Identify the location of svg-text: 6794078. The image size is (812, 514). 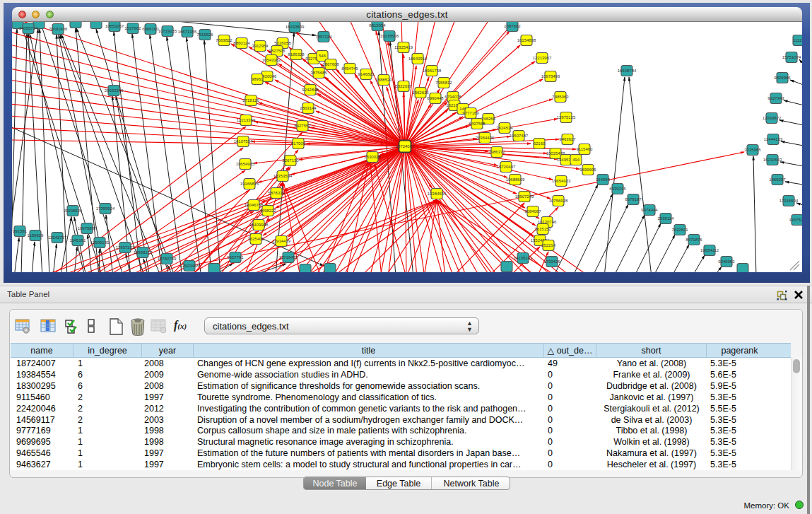
(453, 97).